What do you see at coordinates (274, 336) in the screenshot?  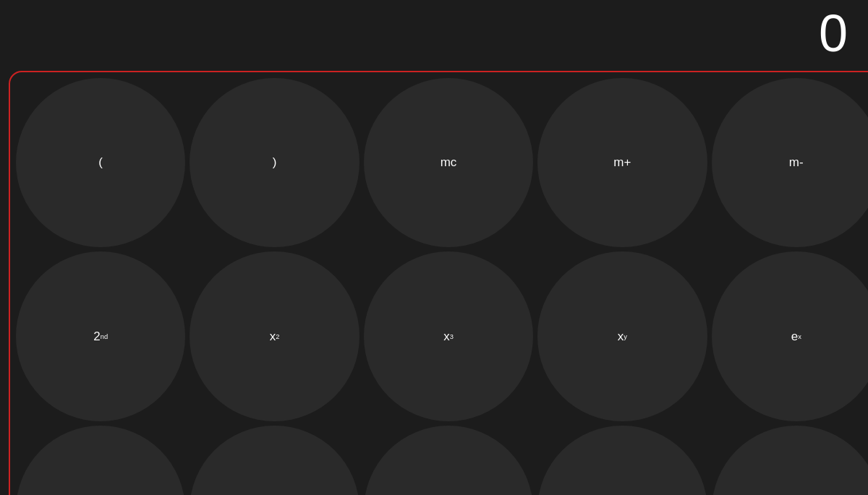 I see `sci-btn-1-1: x2` at bounding box center [274, 336].